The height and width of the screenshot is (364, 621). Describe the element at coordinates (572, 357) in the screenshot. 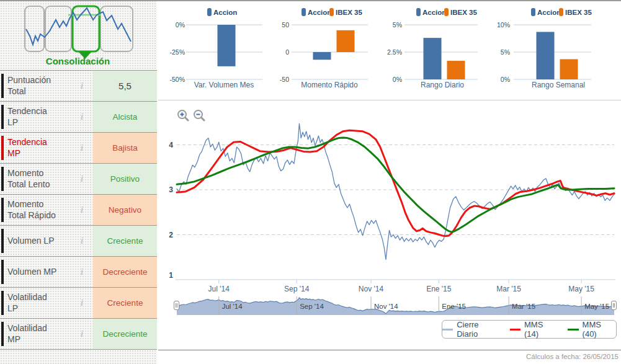

I see `calculation-date: Cálculos a fecha: 26/05/2015` at that location.